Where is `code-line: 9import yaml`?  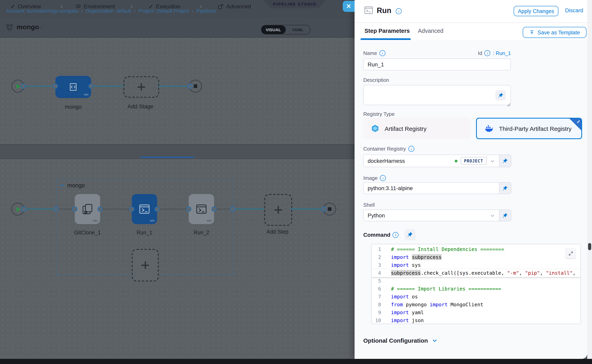
code-line: 9import yaml is located at coordinates (476, 312).